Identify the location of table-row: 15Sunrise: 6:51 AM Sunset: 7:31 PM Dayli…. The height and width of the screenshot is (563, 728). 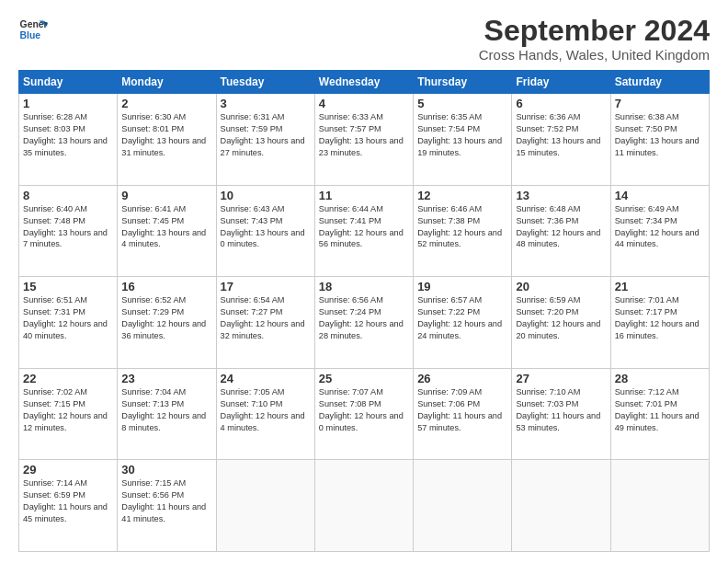
(68, 323).